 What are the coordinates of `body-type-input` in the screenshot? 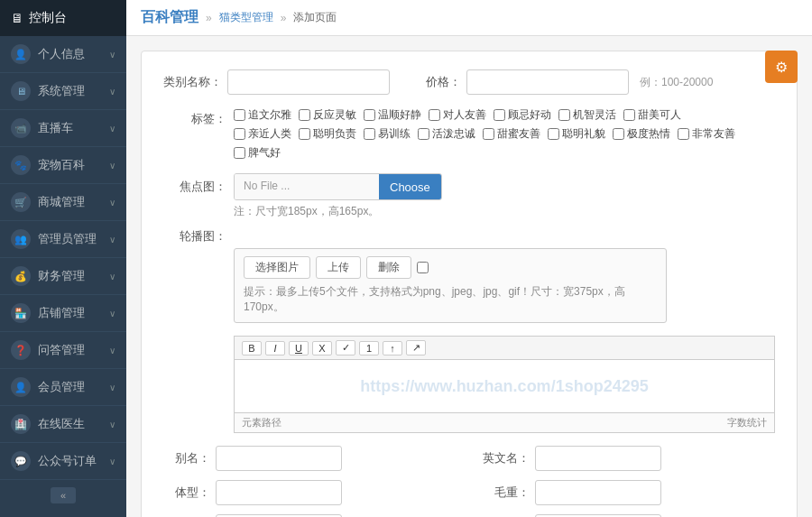 It's located at (279, 493).